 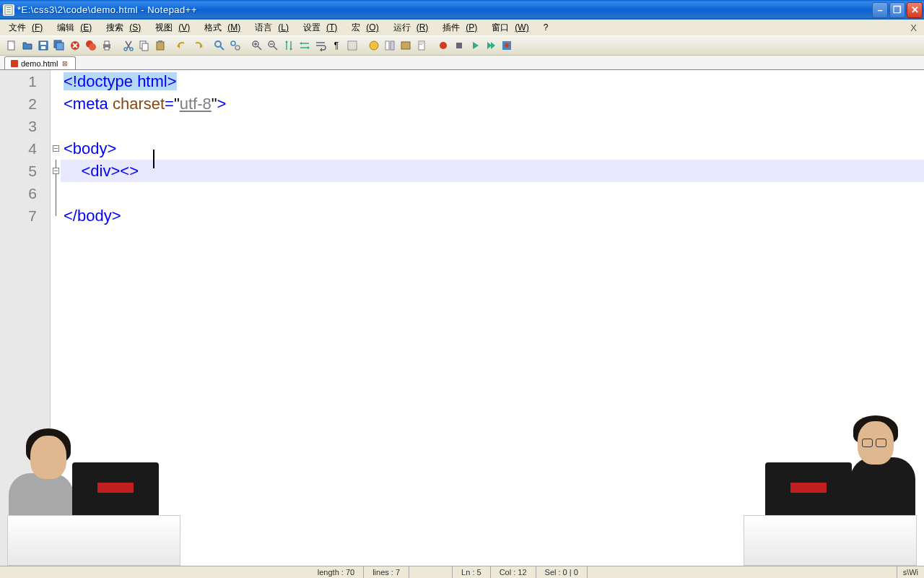 I want to click on save-all-icon, so click(x=59, y=46).